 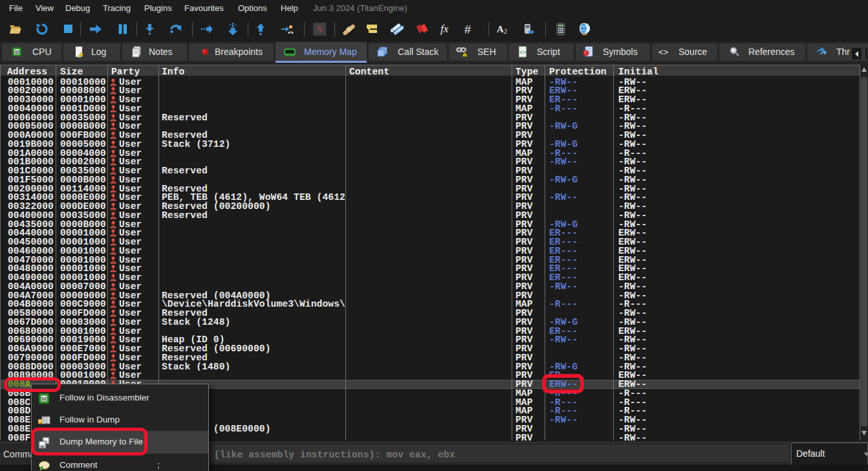 What do you see at coordinates (445, 28) in the screenshot?
I see `svg-text: fx` at bounding box center [445, 28].